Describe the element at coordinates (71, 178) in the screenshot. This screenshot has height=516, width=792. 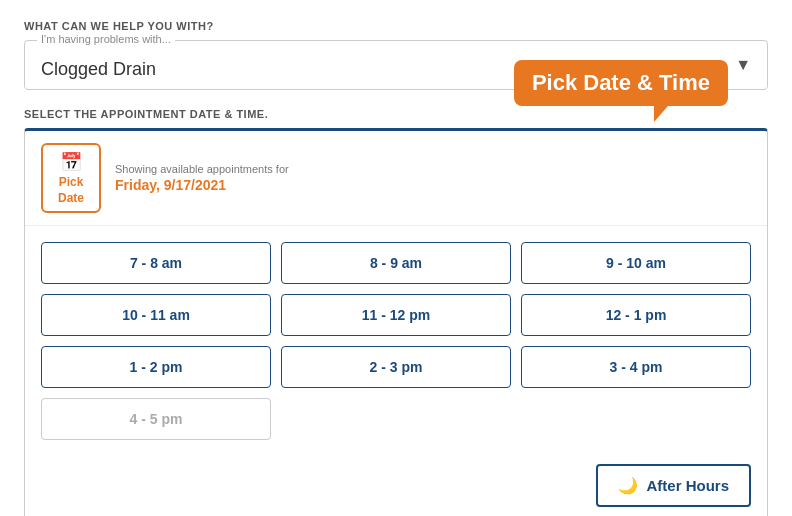
I see `pick-date-button: 📅 Pick Date` at that location.